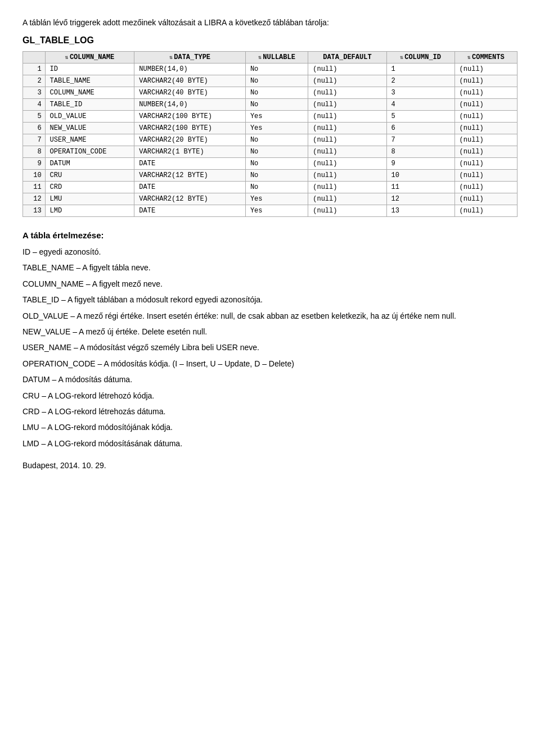  What do you see at coordinates (270, 40) in the screenshot?
I see `table-title: GL_TABLE_LOG` at bounding box center [270, 40].